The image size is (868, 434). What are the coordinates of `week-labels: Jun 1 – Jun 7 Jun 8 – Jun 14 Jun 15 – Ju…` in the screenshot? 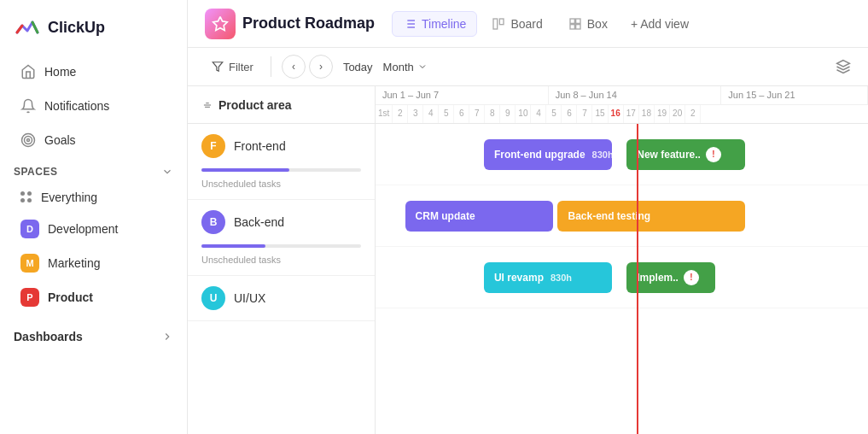 It's located at (621, 96).